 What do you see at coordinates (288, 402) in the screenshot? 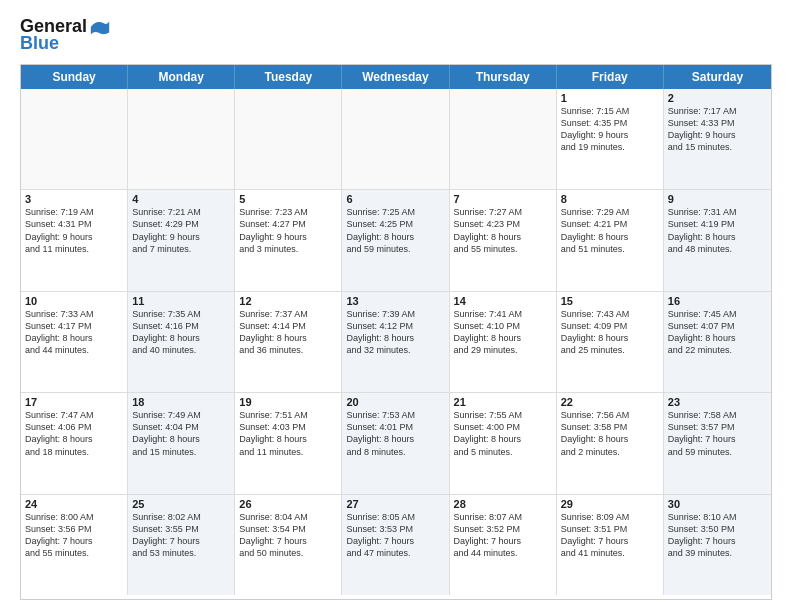
I see `day-number: 19` at bounding box center [288, 402].